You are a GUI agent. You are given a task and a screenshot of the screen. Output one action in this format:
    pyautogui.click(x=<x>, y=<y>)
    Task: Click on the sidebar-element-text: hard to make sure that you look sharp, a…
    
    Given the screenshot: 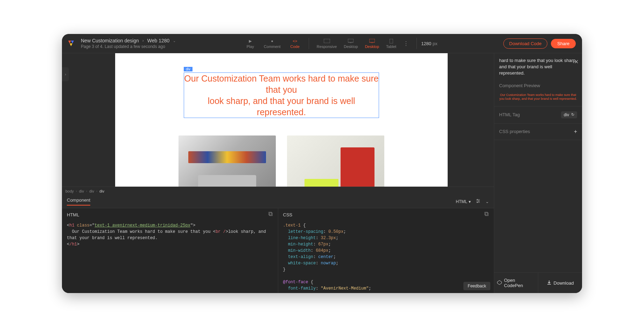 What is the action you would take?
    pyautogui.click(x=538, y=67)
    